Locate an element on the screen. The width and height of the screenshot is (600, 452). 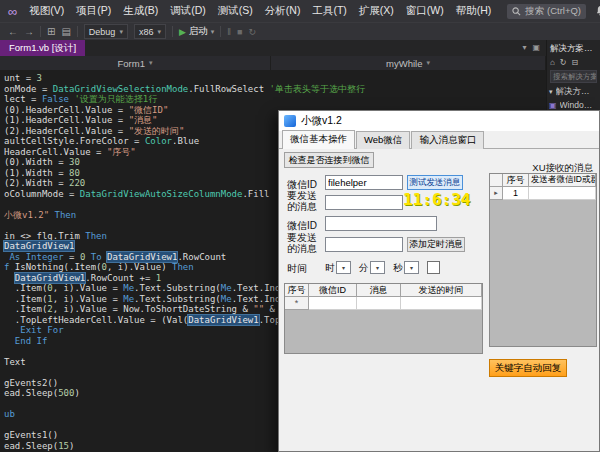
grid-corner-cell is located at coordinates (496, 180).